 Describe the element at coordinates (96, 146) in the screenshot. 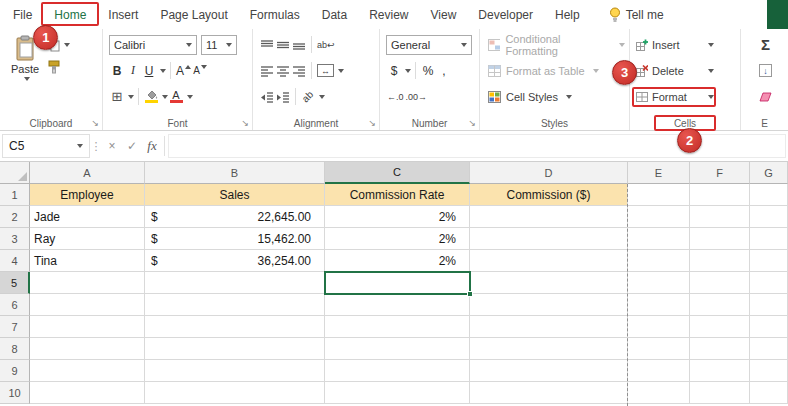

I see `formula-bar-handle: ⋮` at that location.